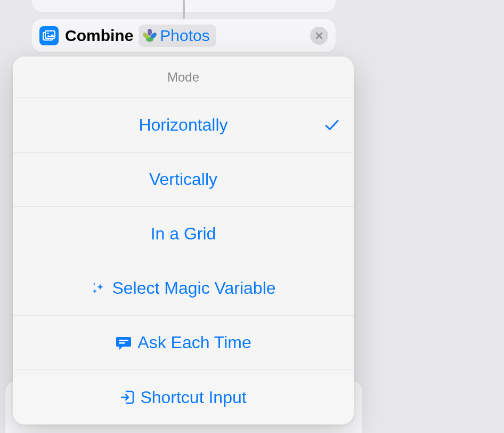  Describe the element at coordinates (183, 125) in the screenshot. I see `menu-item-label: Horizontally` at that location.